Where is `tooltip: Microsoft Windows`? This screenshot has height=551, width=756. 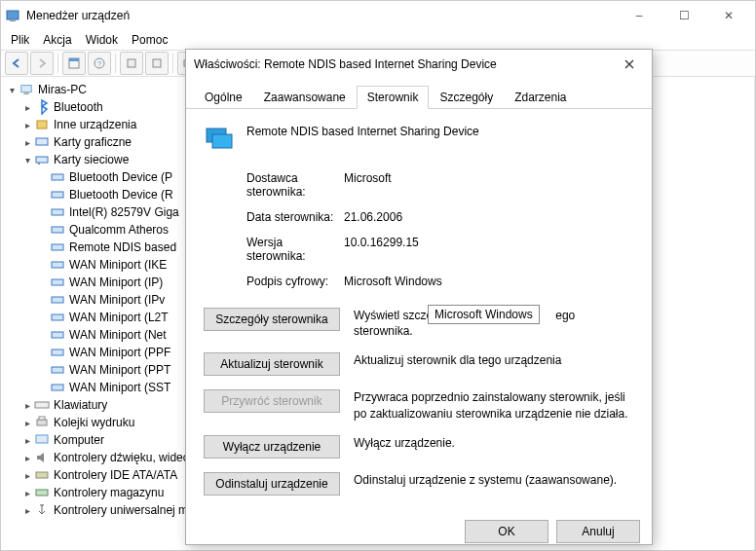 tooltip: Microsoft Windows is located at coordinates (483, 314).